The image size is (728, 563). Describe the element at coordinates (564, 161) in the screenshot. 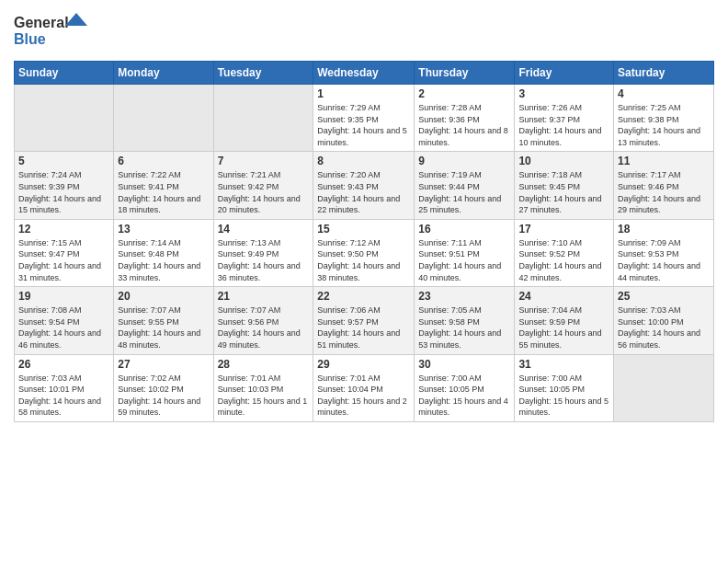

I see `day-number: 10` at that location.